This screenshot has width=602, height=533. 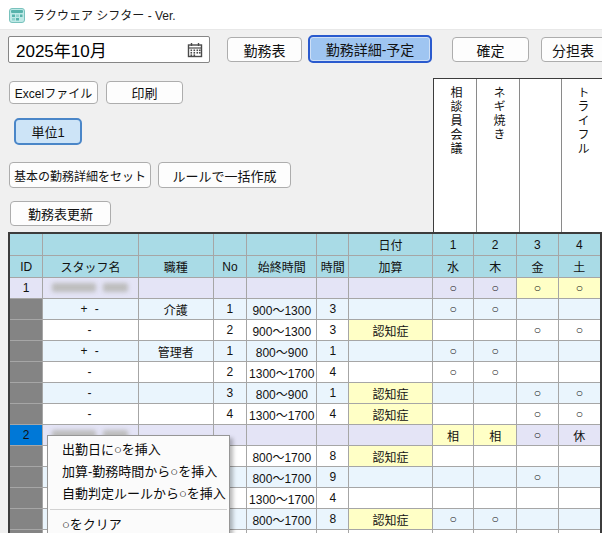 I want to click on no-cell: 2, so click(x=230, y=372).